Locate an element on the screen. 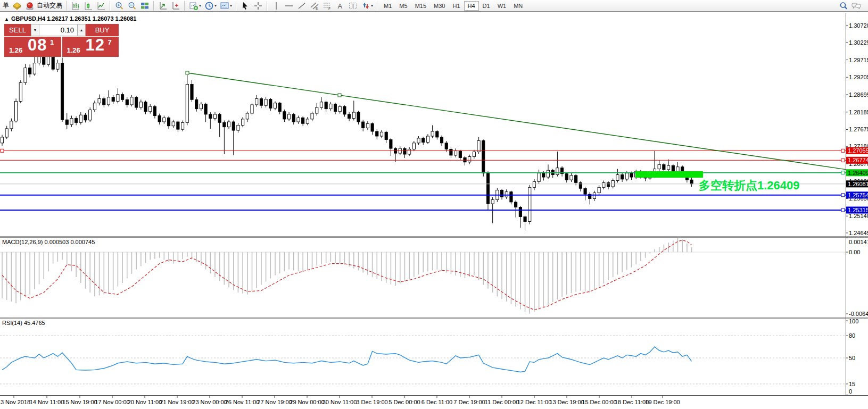 This screenshot has width=868, height=409. symbol-ohlc-line: ▲GBPUSD,H4 1.26217 1.26351 1.26073 1.260… is located at coordinates (70, 19).